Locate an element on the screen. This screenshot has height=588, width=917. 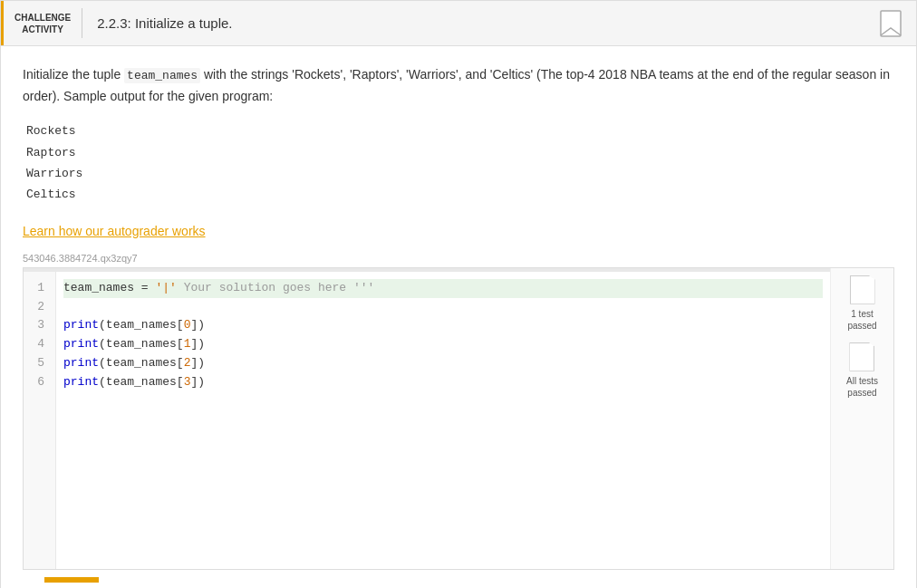
header: CHALLENGE ACTIVITY 2.2.3: Initialize a t… is located at coordinates (458, 24).